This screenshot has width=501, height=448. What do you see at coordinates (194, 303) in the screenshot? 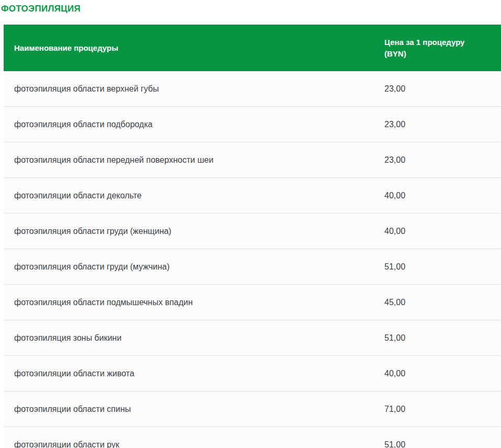
I see `procedure-name: фотоэпиляция области подмышечных впадин` at bounding box center [194, 303].